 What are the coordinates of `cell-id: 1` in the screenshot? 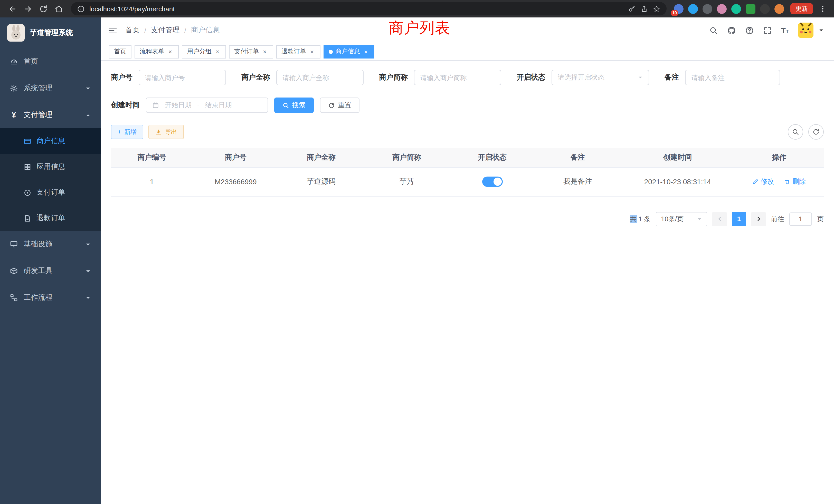 It's located at (152, 182).